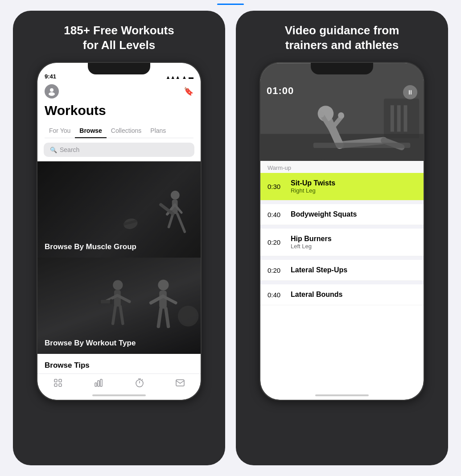 The width and height of the screenshot is (461, 476). I want to click on tab-for-you: For You, so click(60, 131).